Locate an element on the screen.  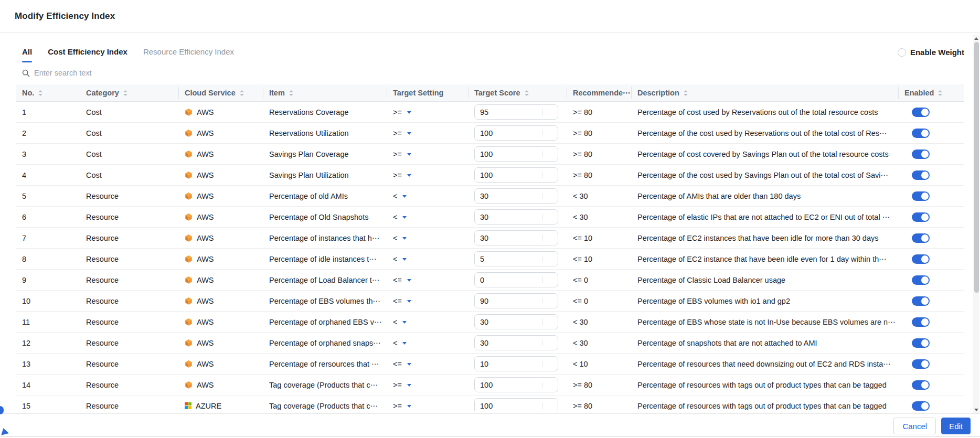
vertical-scrollbar is located at coordinates (976, 224).